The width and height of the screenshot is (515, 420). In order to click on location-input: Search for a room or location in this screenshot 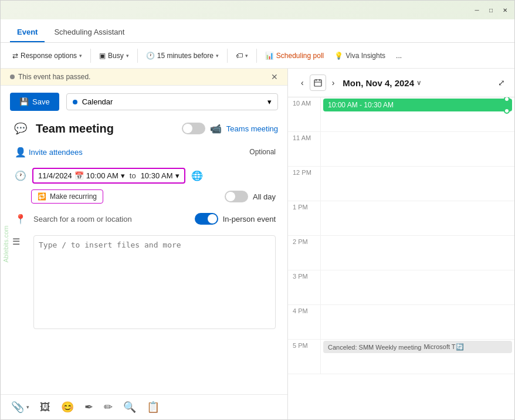, I will do `click(111, 219)`.